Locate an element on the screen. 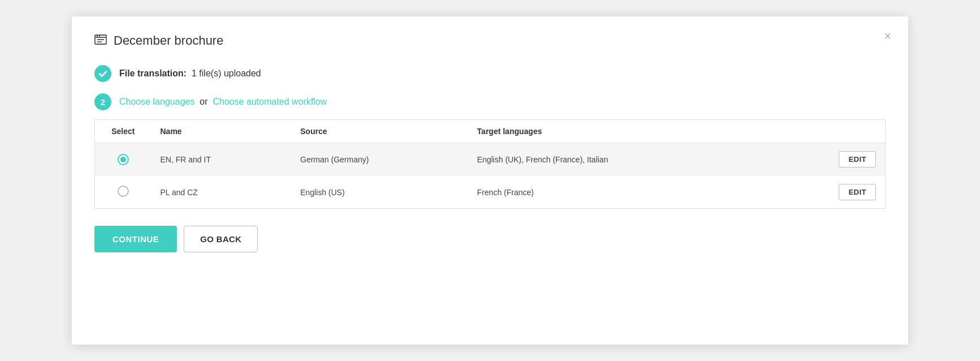 Image resolution: width=980 pixels, height=361 pixels. step1-row: File translation: 1 file(s) uploaded is located at coordinates (490, 74).